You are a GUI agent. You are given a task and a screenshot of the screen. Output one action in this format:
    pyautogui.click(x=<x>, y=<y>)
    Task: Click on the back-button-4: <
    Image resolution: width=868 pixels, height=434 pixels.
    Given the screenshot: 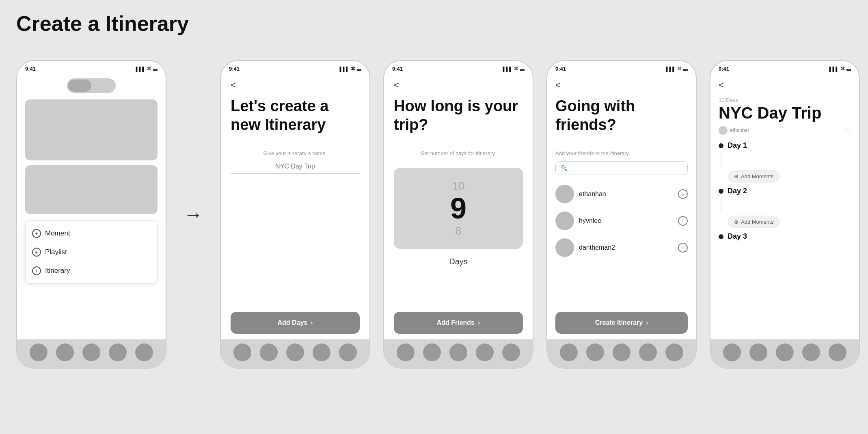 What is the action you would take?
    pyautogui.click(x=622, y=85)
    